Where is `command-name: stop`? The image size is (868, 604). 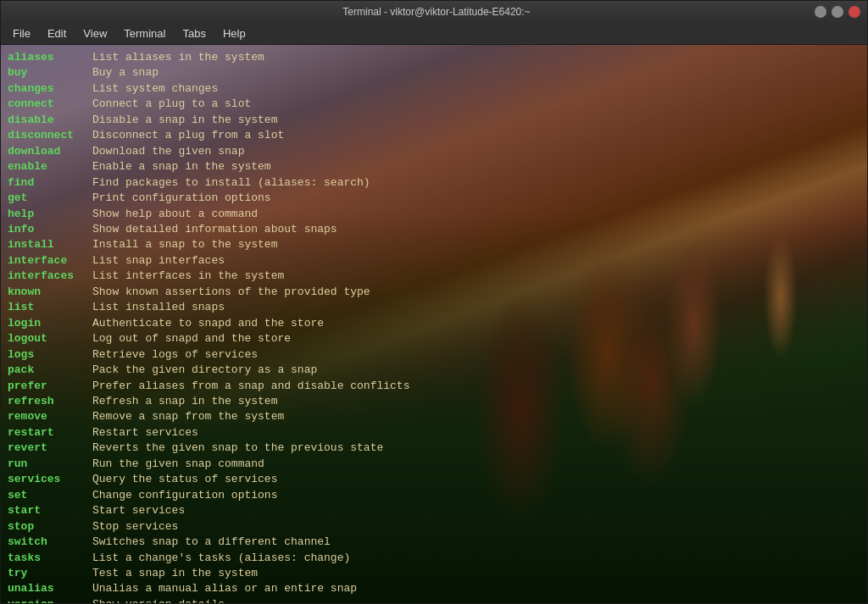
command-name: stop is located at coordinates (50, 527).